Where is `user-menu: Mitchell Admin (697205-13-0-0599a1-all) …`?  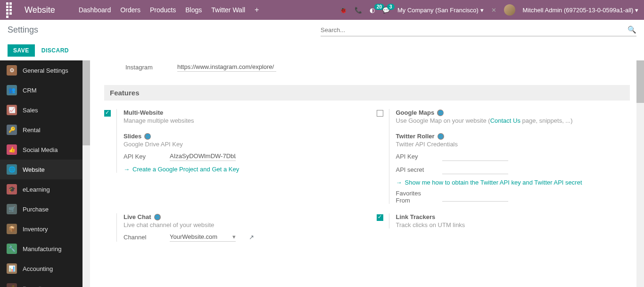 user-menu: Mitchell Admin (697205-13-0-0599a1-all) … is located at coordinates (581, 10).